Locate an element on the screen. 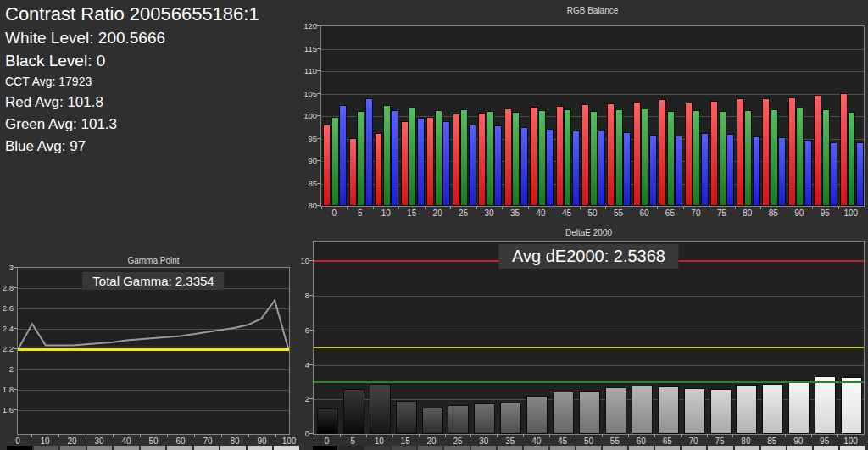 This screenshot has height=450, width=868. contrast-ratio-text: Contrast Ratio 20056655186:1 is located at coordinates (132, 14).